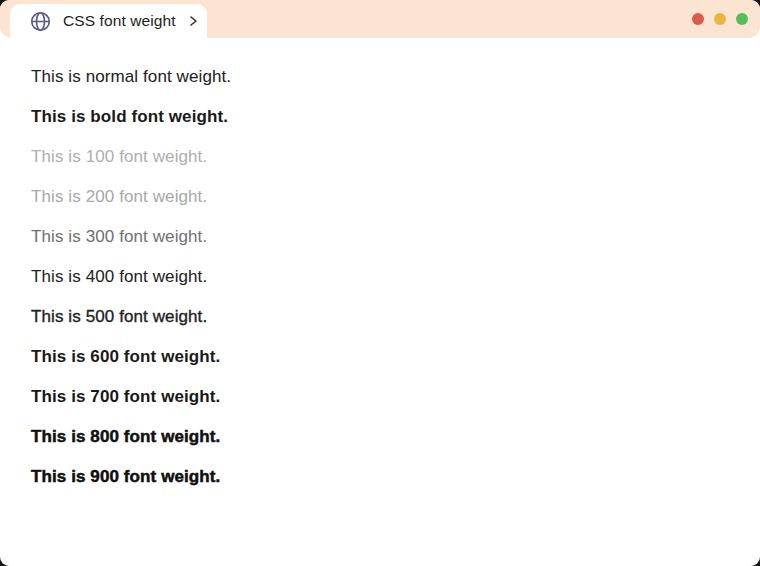 Image resolution: width=760 pixels, height=566 pixels. I want to click on traffic-lights, so click(720, 19).